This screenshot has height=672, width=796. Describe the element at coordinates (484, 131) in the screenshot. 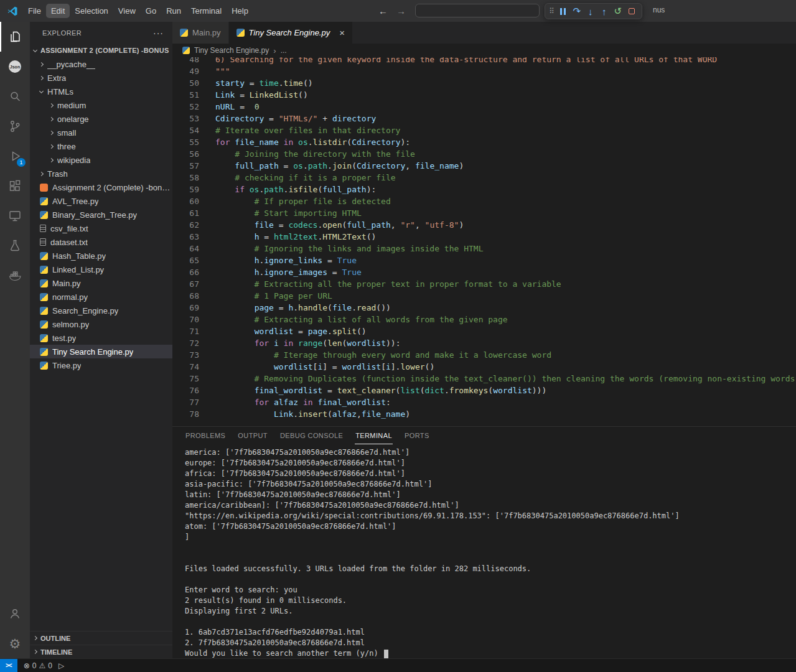

I see `code-line: 54# Iterate over files in that directory` at that location.